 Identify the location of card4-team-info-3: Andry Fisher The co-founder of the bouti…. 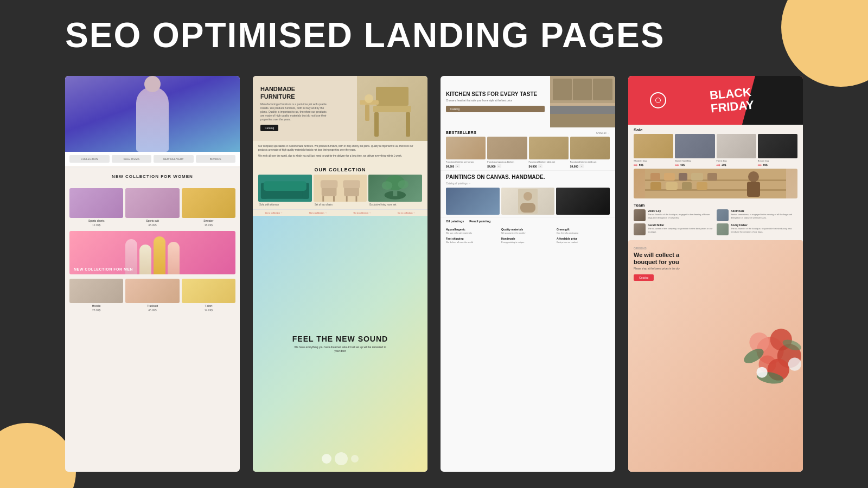
(764, 228).